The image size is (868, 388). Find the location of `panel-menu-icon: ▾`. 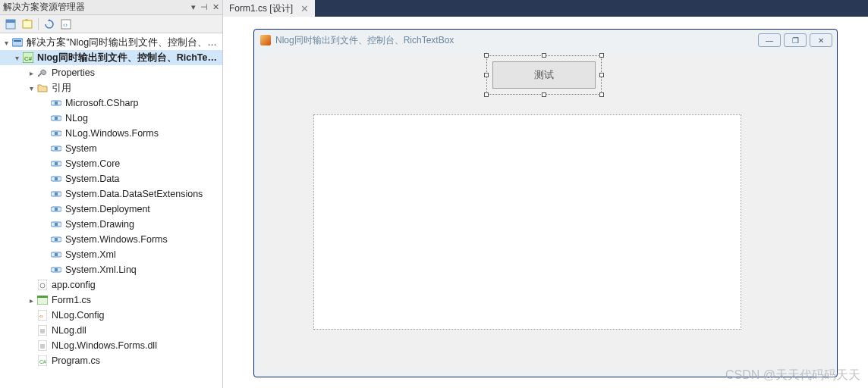

panel-menu-icon: ▾ is located at coordinates (193, 8).